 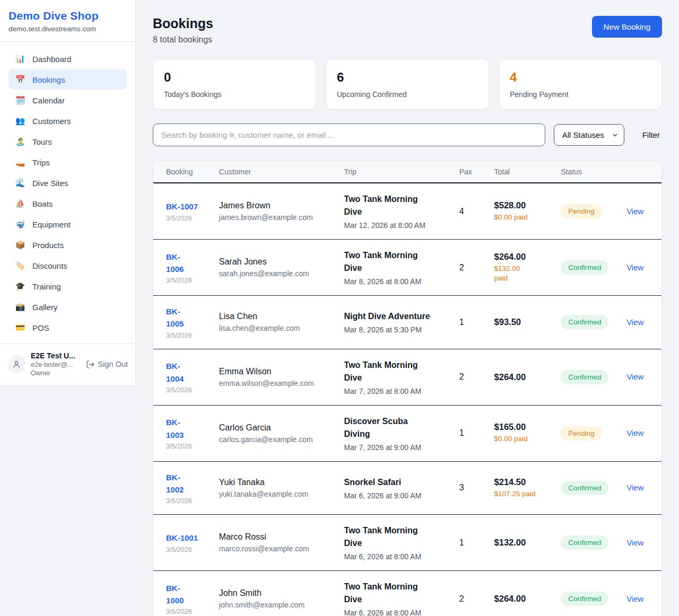 What do you see at coordinates (16, 364) in the screenshot?
I see `person-icon` at bounding box center [16, 364].